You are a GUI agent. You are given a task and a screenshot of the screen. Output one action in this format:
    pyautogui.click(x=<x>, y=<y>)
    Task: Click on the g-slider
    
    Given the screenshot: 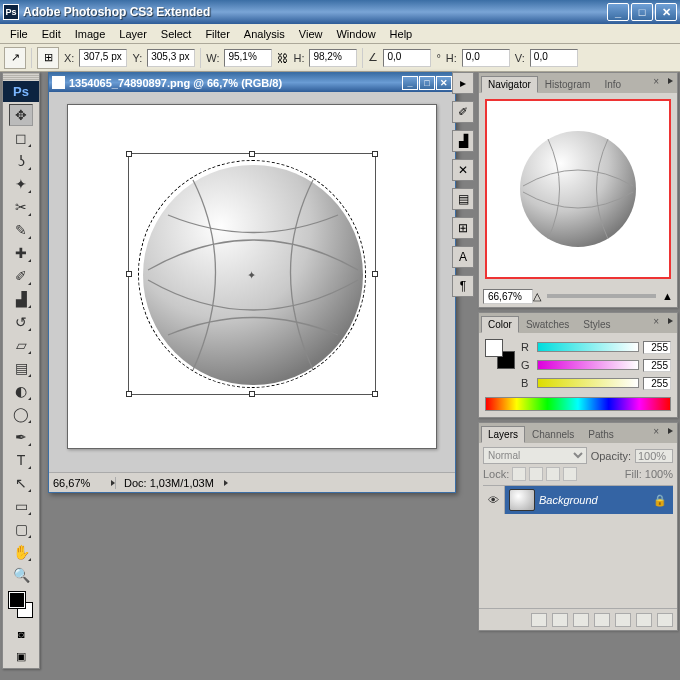 What is the action you would take?
    pyautogui.click(x=588, y=365)
    